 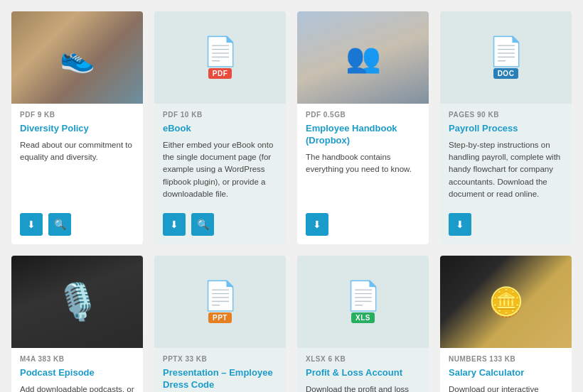 I want to click on card-title: Employee Handbook (Dropbox), so click(x=363, y=135).